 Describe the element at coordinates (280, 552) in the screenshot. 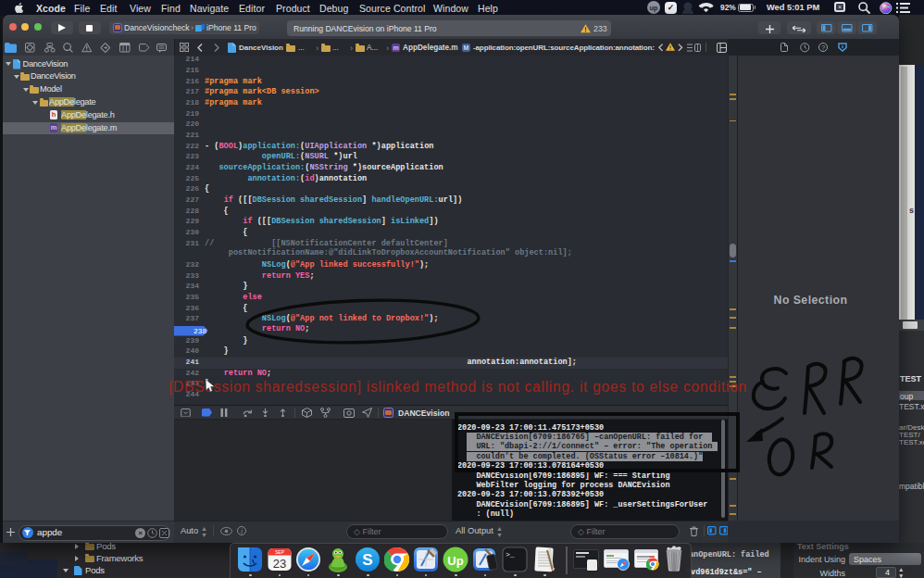

I see `svg-text: SEP` at that location.